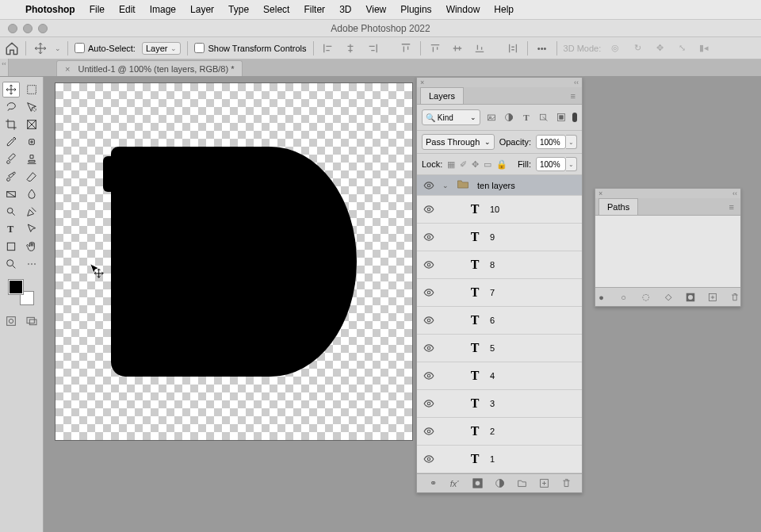  Describe the element at coordinates (346, 10) in the screenshot. I see `menu-3d: 3D` at that location.